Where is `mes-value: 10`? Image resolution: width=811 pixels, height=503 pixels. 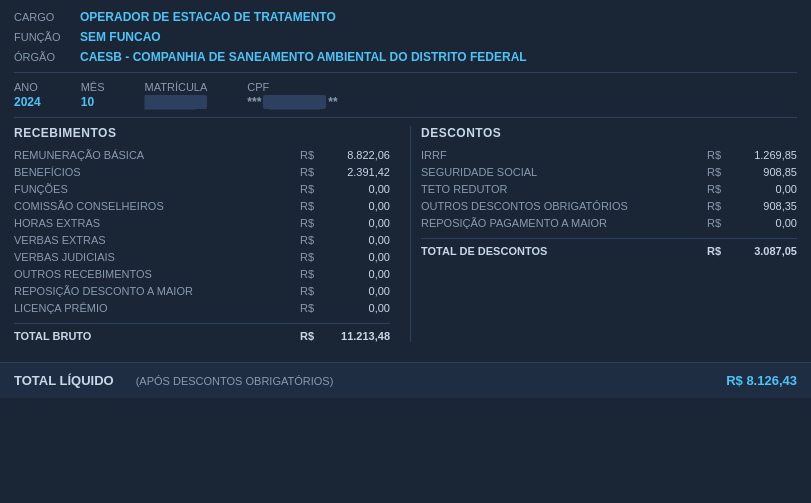 mes-value: 10 is located at coordinates (93, 102).